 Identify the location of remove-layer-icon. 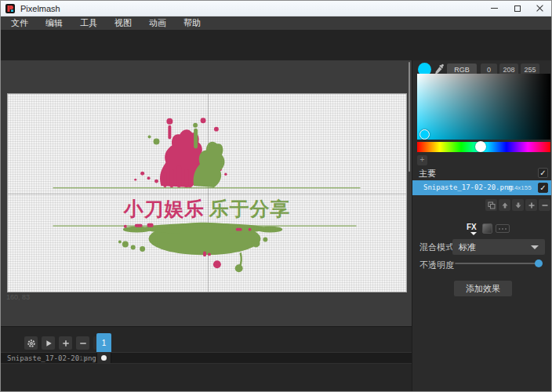
(545, 205).